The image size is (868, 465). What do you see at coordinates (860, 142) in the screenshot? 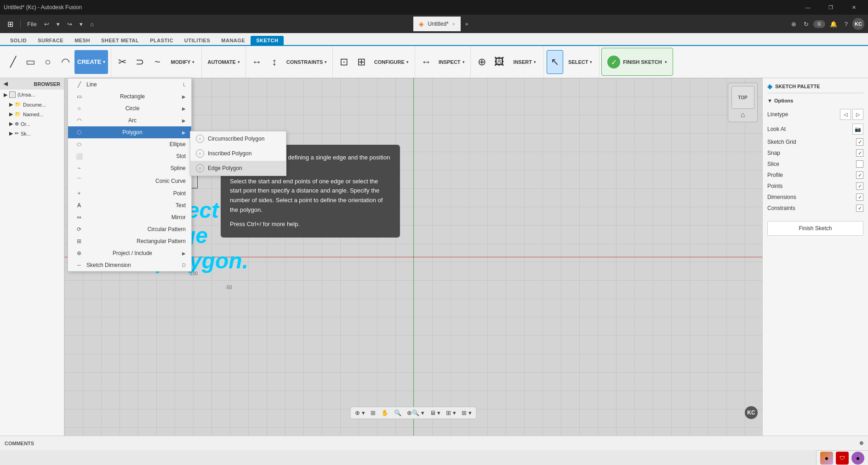
I see `sketch-grid-checkbox: ✓` at bounding box center [860, 142].